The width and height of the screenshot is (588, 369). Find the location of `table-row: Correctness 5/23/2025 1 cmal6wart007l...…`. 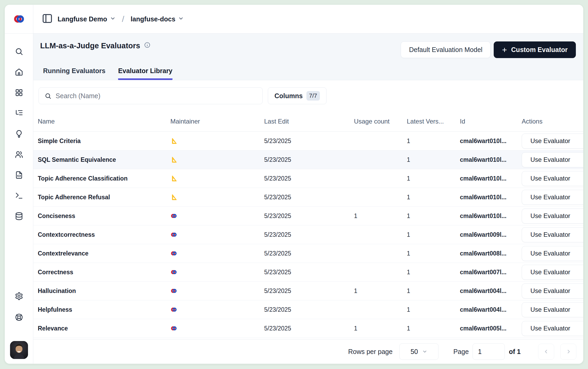

table-row: Correctness 5/23/2025 1 cmal6wart007l...… is located at coordinates (308, 272).